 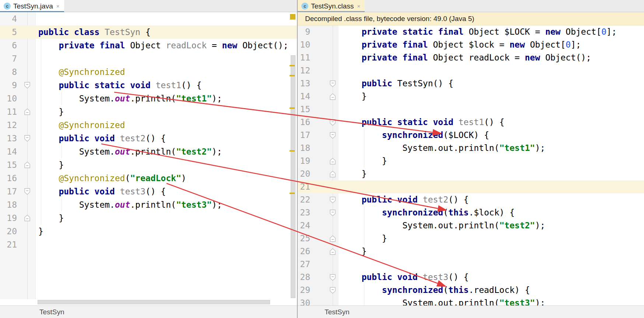 What do you see at coordinates (471, 312) in the screenshot?
I see `right-breadcrumb-bar: TestSyn` at bounding box center [471, 312].